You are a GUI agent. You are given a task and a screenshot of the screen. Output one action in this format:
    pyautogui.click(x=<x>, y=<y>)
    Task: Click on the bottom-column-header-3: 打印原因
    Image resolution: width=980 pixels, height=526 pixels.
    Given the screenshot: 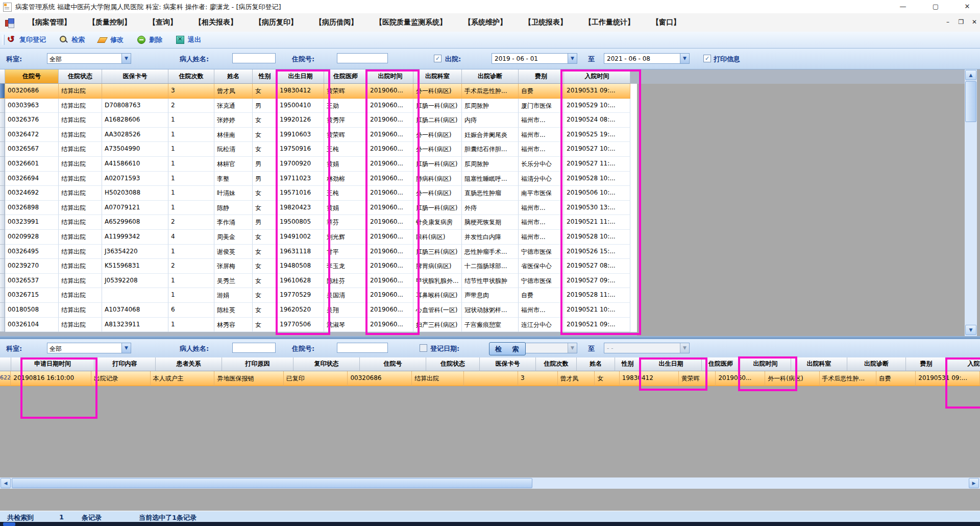 What is the action you would take?
    pyautogui.click(x=258, y=365)
    